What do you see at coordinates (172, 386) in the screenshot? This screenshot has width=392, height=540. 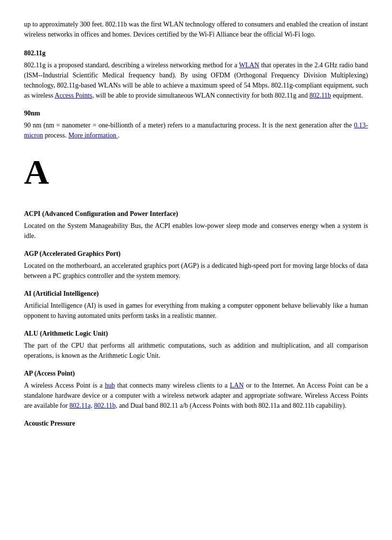 I see `text-span: that connects many wireless clients to a` at bounding box center [172, 386].